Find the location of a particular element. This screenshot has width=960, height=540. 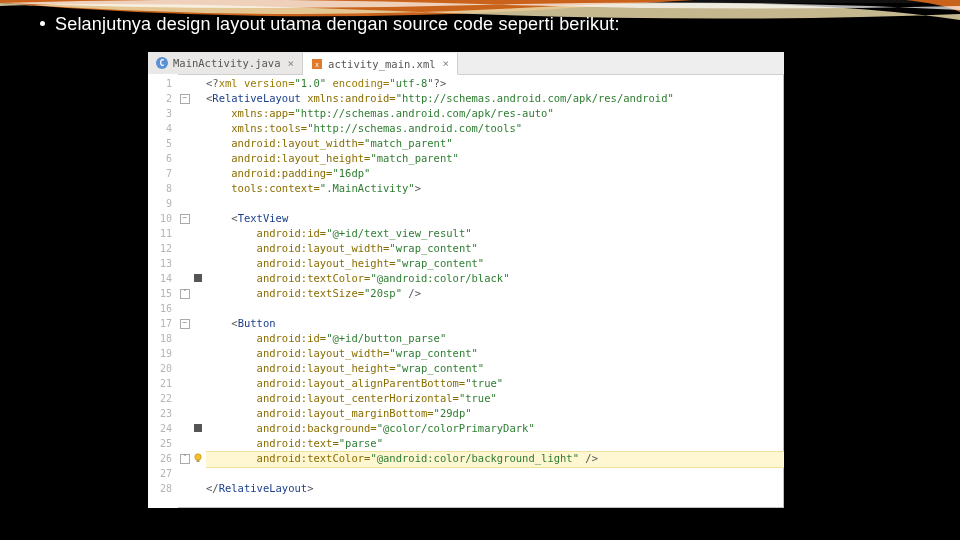

code-line: <Button is located at coordinates (495, 324).